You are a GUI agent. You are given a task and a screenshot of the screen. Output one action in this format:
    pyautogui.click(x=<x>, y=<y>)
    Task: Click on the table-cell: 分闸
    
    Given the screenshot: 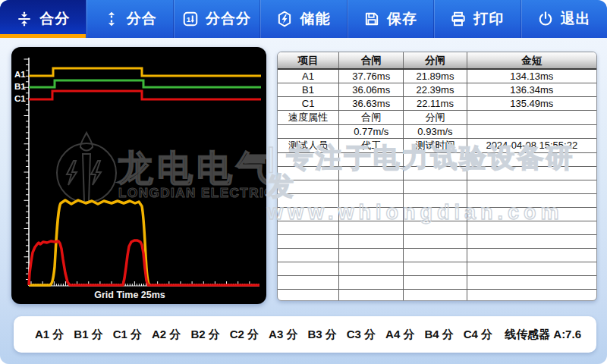 What is the action you would take?
    pyautogui.click(x=436, y=117)
    